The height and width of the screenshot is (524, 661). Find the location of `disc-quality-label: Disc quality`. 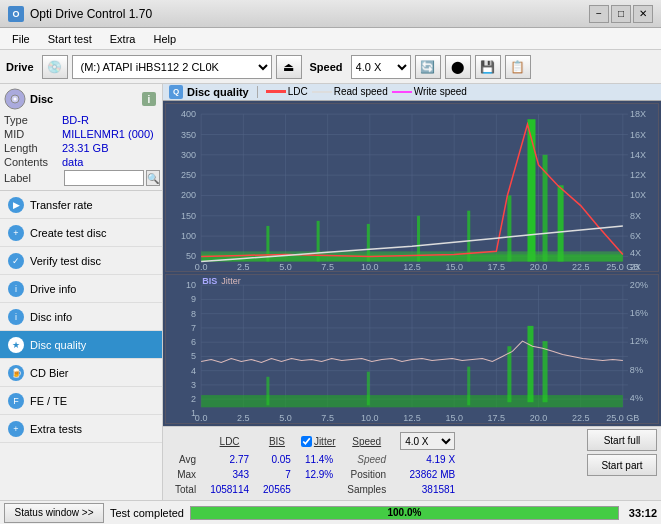

disc-quality-label: Disc quality is located at coordinates (58, 345).